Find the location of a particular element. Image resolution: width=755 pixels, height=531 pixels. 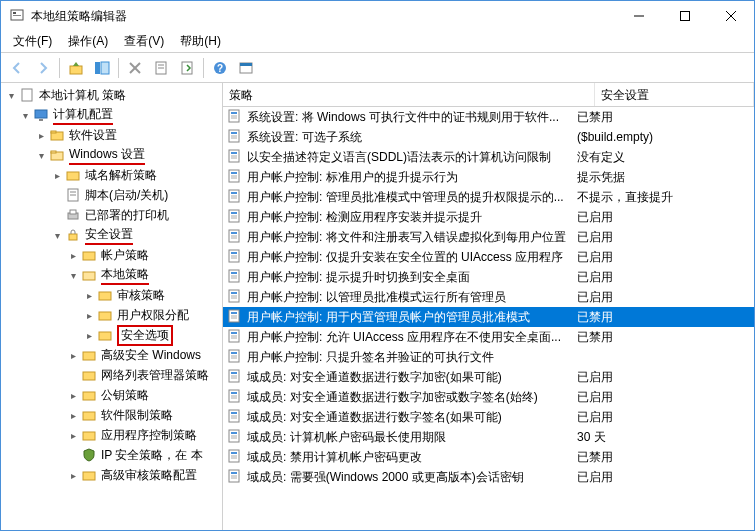

list-row: 用户帐户控制: 以管理员批准模式运行所有管理员已启用 is located at coordinates (488, 297).